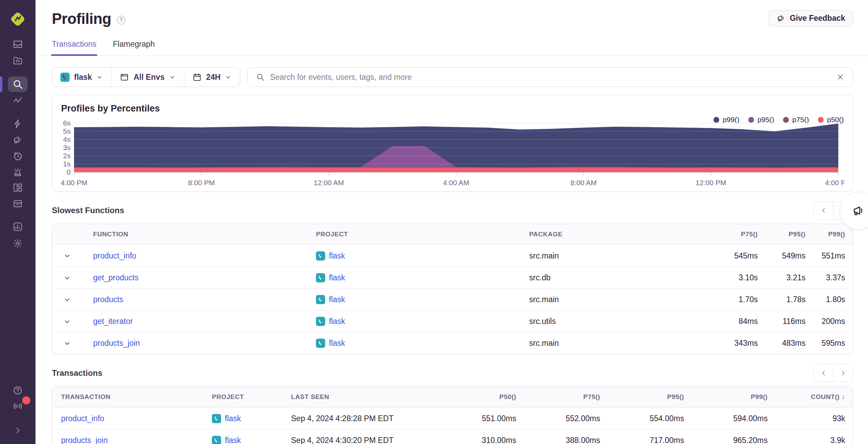 This screenshot has width=868, height=444. I want to click on projects-icon, so click(18, 60).